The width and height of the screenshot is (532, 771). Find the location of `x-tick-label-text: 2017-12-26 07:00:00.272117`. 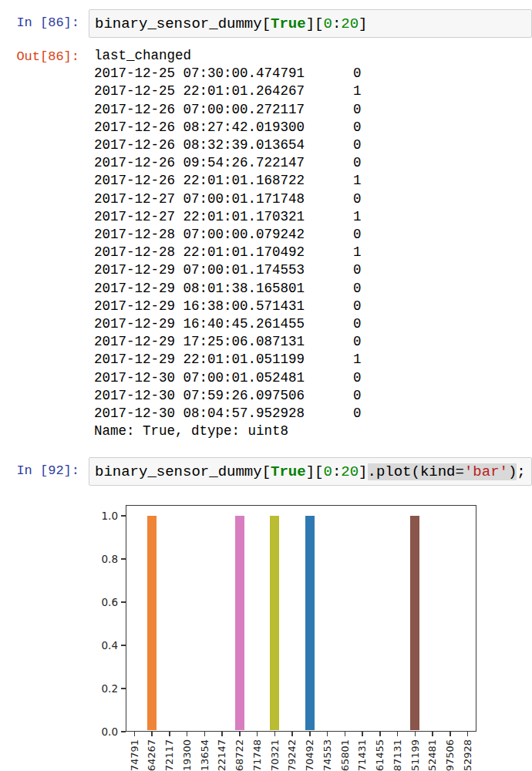

x-tick-label-text: 2017-12-26 07:00:00.272117 is located at coordinates (170, 756).